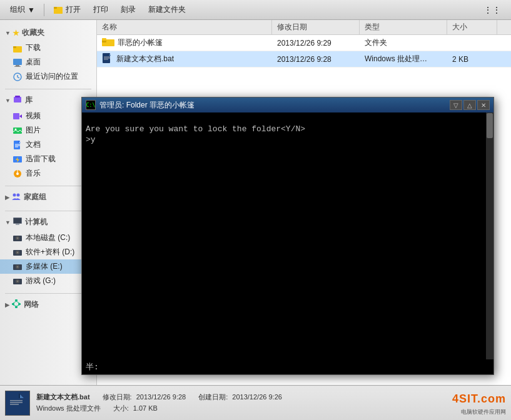  I want to click on status-size: 大小: 1.07 KB, so click(135, 409).